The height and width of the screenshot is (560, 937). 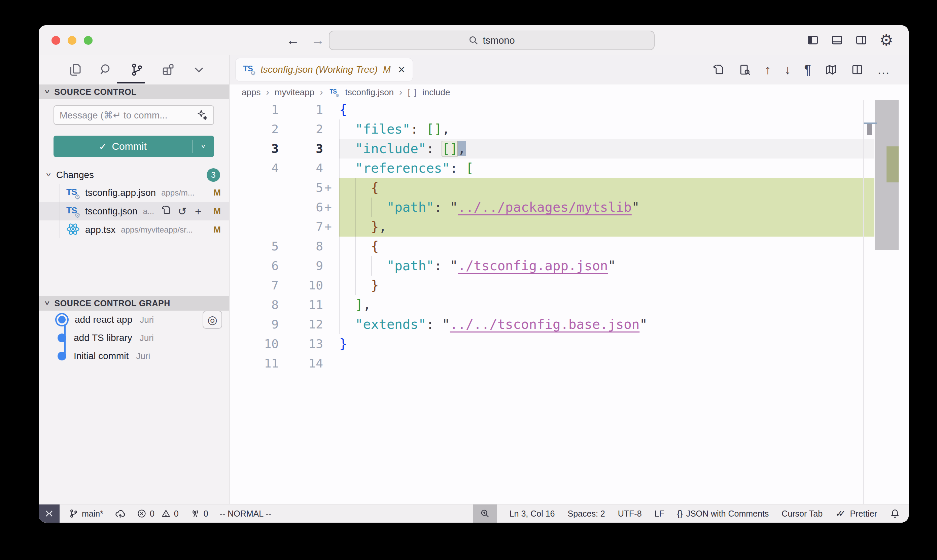 I want to click on editor-strip-border, so click(x=863, y=302).